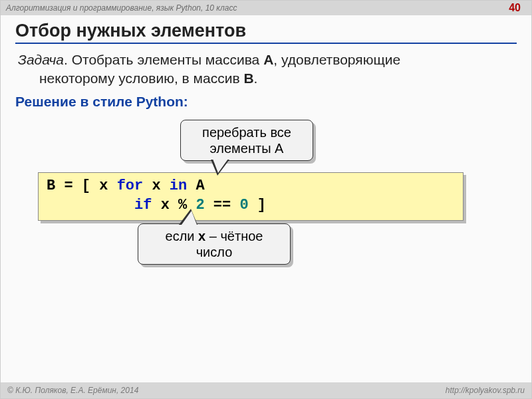 The width and height of the screenshot is (532, 399). I want to click on source-url: http://kpolyakov.spb.ru, so click(485, 392).